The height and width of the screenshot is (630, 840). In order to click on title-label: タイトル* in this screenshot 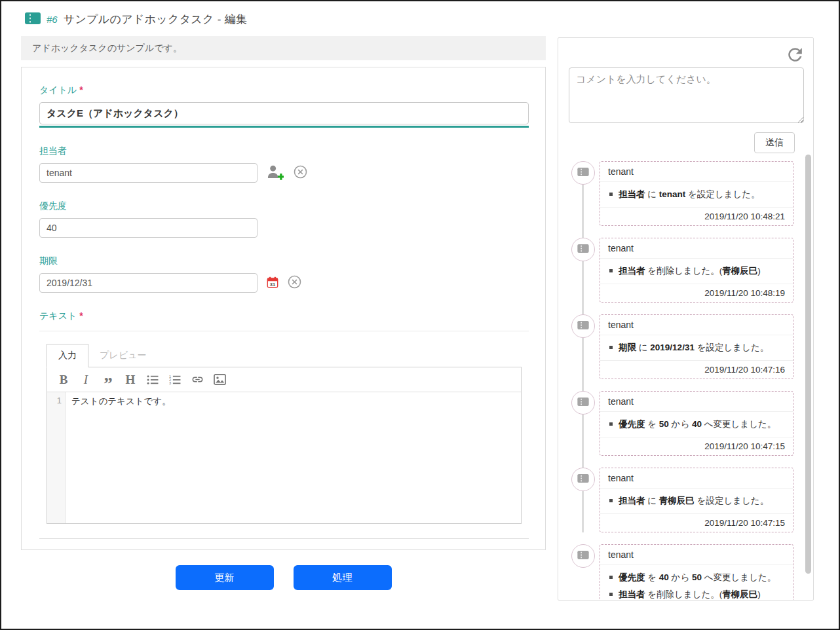, I will do `click(283, 90)`.